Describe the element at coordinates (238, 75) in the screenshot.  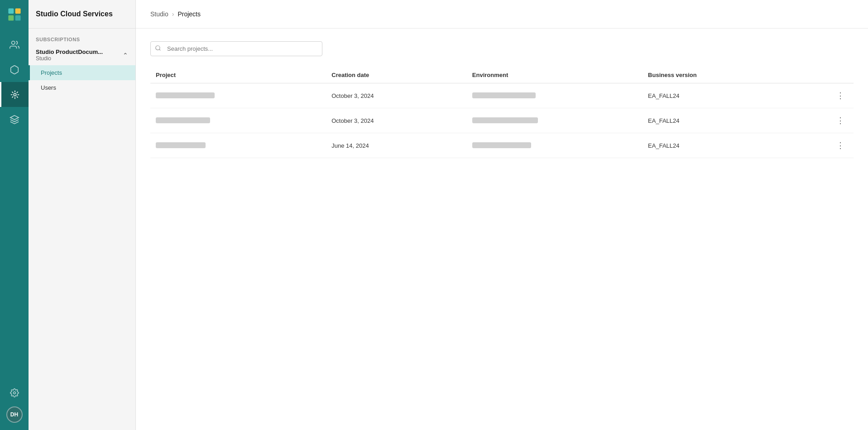
I see `col-header-project: Project` at that location.